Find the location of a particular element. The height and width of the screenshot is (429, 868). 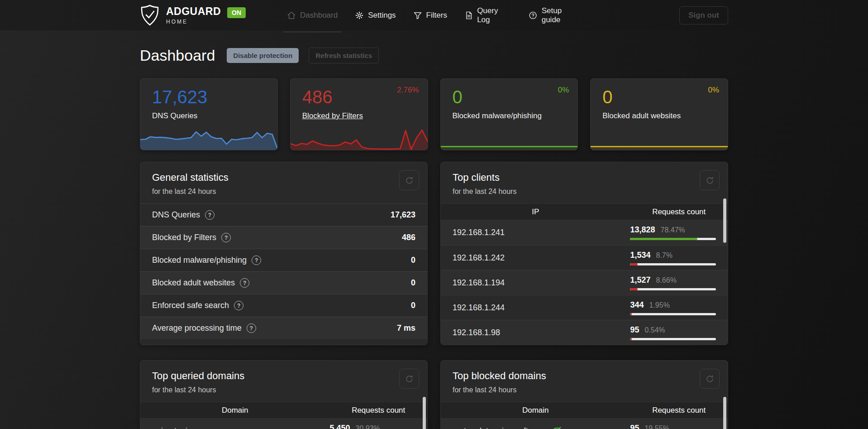

page-title: Dashboard is located at coordinates (177, 55).